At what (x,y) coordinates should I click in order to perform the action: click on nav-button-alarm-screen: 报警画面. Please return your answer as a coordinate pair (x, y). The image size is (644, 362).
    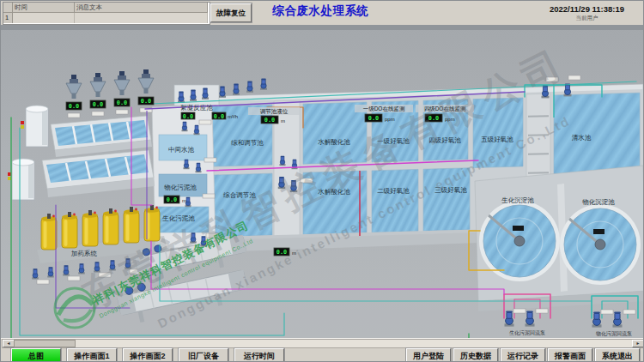
    Looking at the image, I should click on (570, 355).